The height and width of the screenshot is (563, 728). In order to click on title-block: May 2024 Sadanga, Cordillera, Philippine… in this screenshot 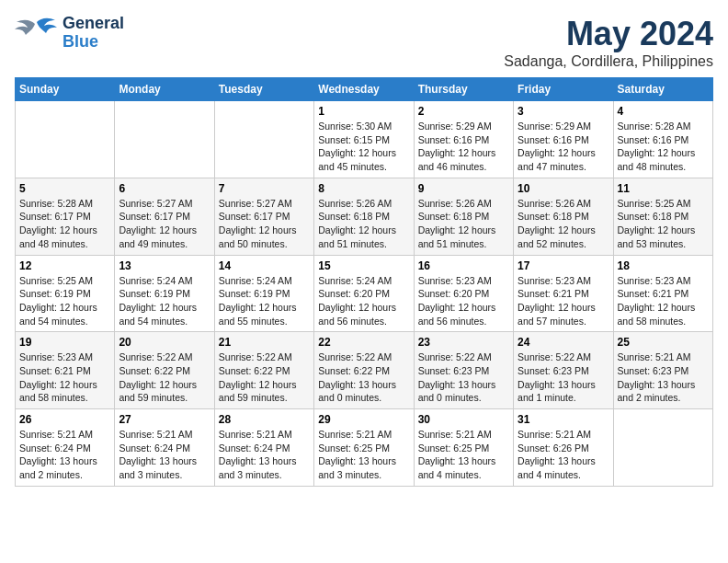, I will do `click(609, 42)`.